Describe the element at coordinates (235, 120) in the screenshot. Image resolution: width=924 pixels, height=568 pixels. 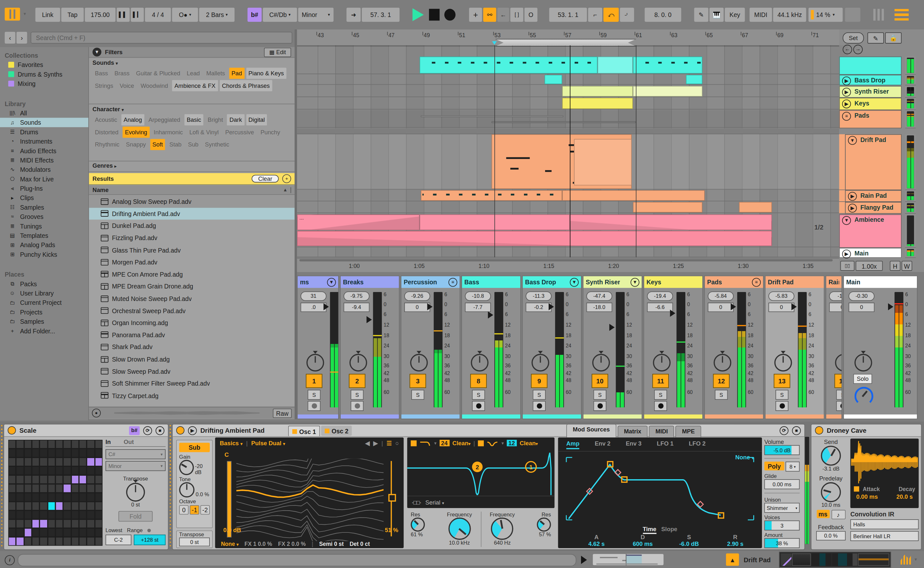
I see `character-tag-dark: Dark` at that location.